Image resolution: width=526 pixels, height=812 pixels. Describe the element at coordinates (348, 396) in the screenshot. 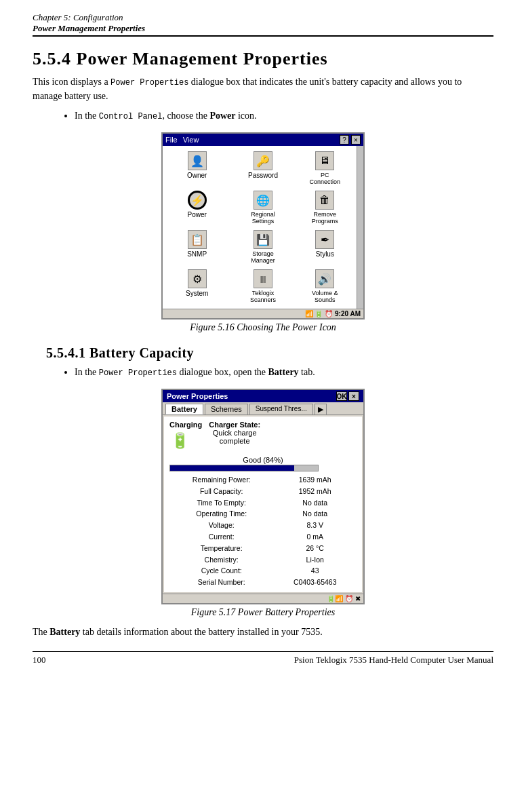

I see `dialog-title-btns: OK ×` at that location.